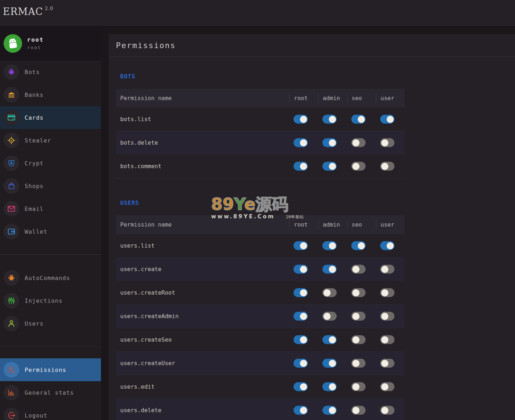 The width and height of the screenshot is (515, 420). What do you see at coordinates (358, 316) in the screenshot?
I see `toggle-users-createAdmin-seo` at bounding box center [358, 316].